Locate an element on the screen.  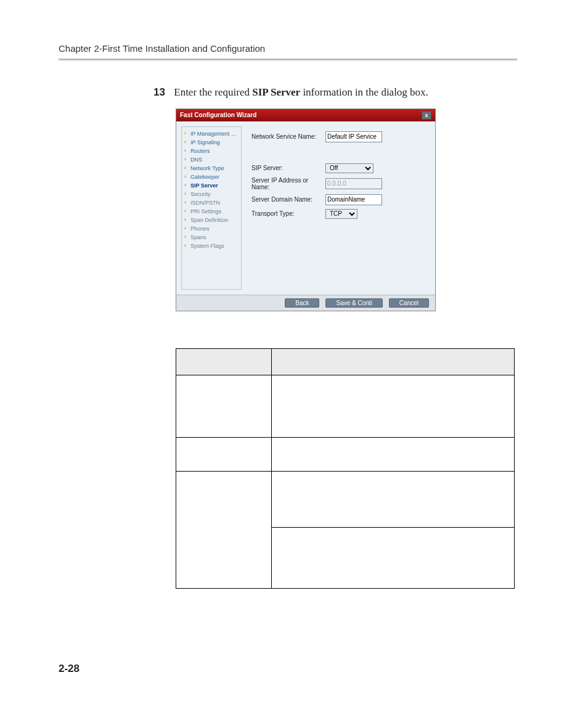
transport-type-select: TCP is located at coordinates (341, 214).